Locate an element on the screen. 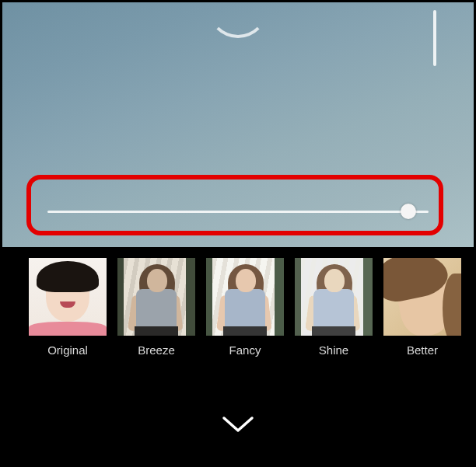 The image size is (476, 467). reticle-arc is located at coordinates (238, 20).